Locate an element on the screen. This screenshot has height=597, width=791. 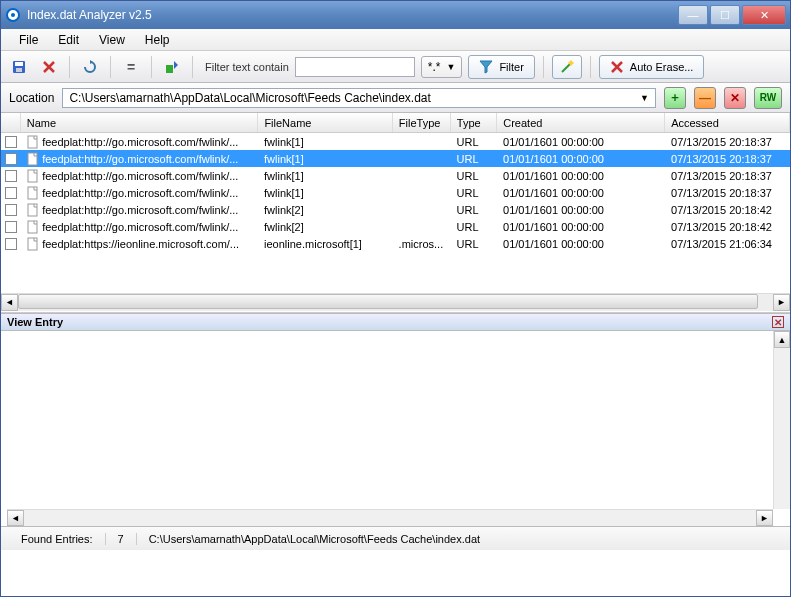
location-combo: C:\Users\amarnath\AppData\Local\Microsof… is located at coordinates (359, 98).